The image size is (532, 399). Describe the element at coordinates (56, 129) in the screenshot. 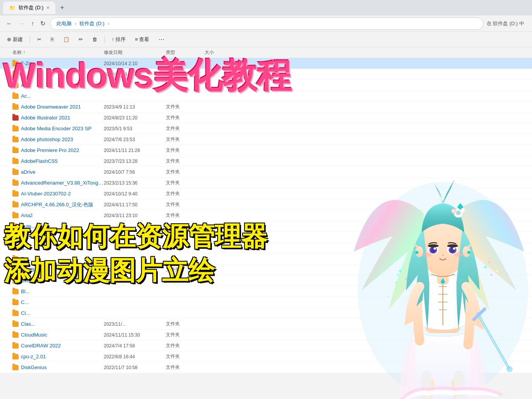

I see `file-name: Adobe Media Encoder 2023 SP` at that location.